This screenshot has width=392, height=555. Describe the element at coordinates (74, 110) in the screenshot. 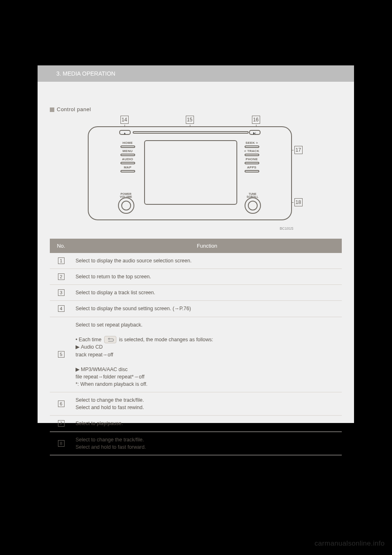

I see `panel-title-text: Control panel` at that location.